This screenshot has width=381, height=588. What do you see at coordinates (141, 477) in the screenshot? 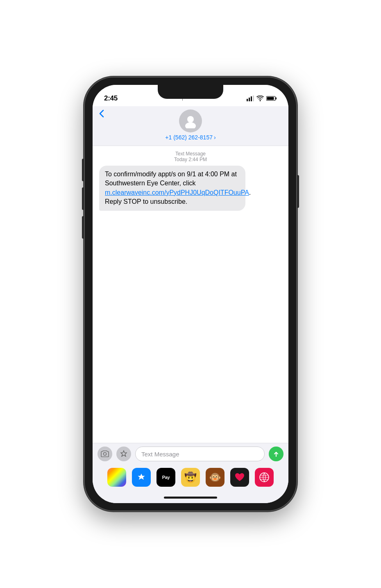
I see `appstore-app-icon` at bounding box center [141, 477].